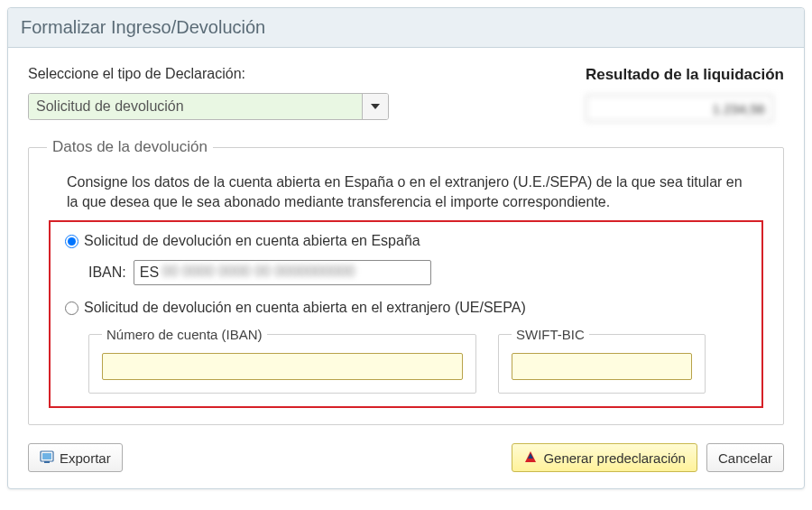  What do you see at coordinates (406, 458) in the screenshot?
I see `button-row: Exportar Generar predeclaración Cancelar` at bounding box center [406, 458].